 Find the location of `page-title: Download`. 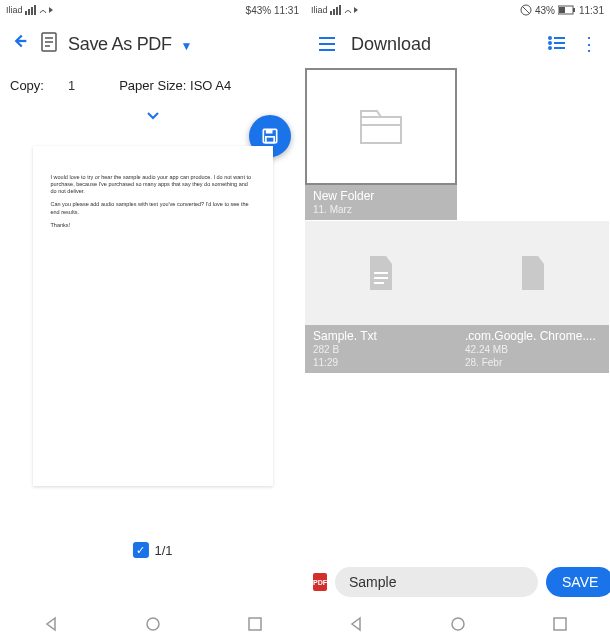

page-title: Download is located at coordinates (442, 44).